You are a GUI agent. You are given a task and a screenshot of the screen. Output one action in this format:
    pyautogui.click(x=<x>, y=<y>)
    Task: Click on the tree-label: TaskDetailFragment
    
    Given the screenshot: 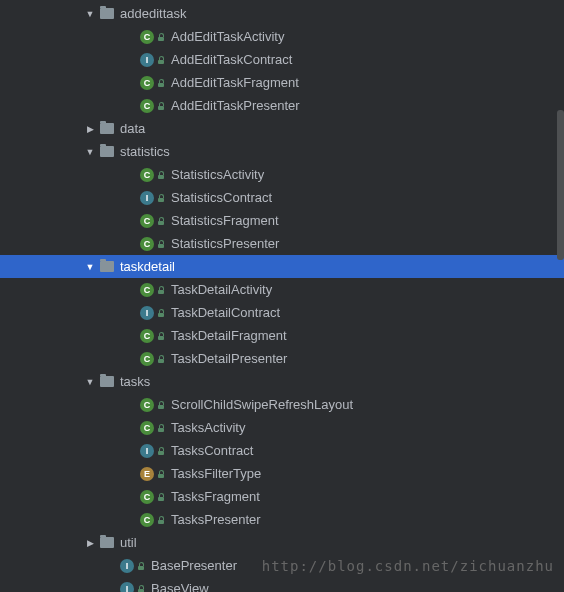 What is the action you would take?
    pyautogui.click(x=229, y=336)
    